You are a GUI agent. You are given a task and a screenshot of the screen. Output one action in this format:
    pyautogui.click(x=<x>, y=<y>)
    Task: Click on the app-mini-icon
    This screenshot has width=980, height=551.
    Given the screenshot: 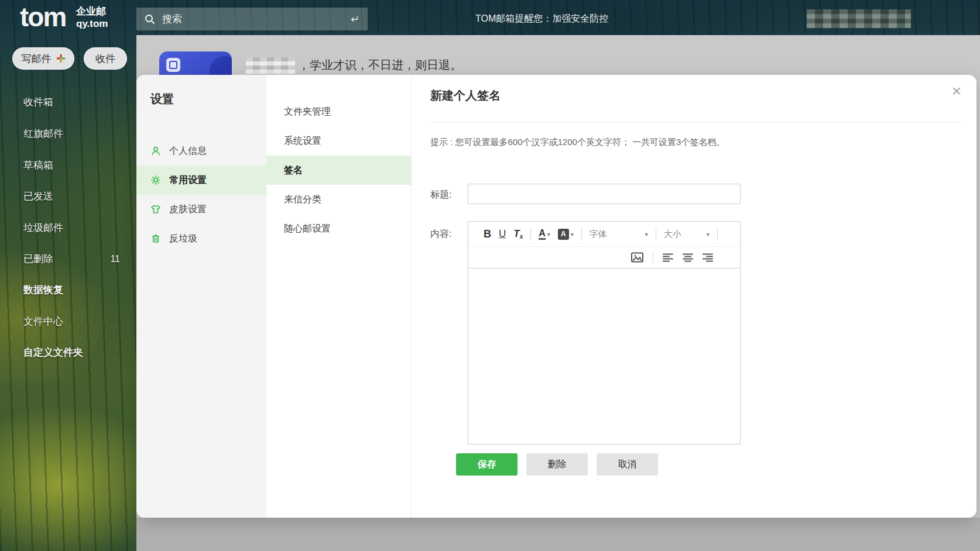 What is the action you would take?
    pyautogui.click(x=173, y=65)
    